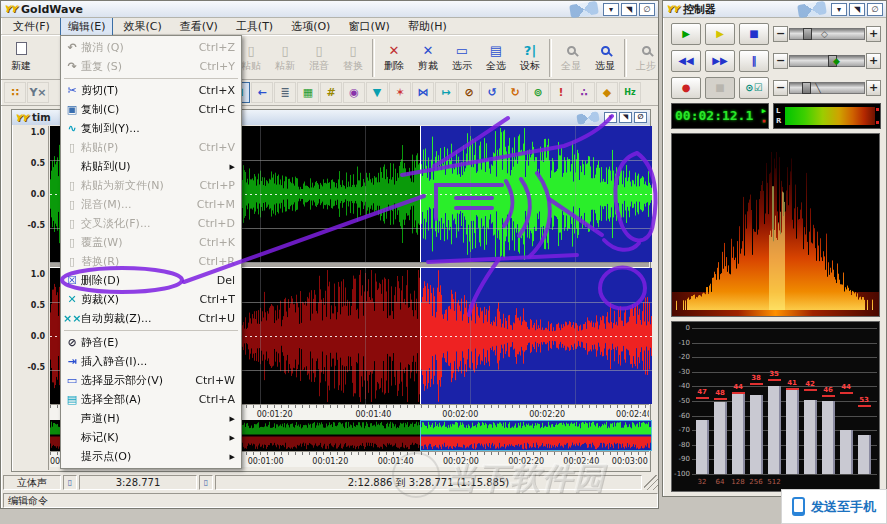  Describe the element at coordinates (492, 92) in the screenshot. I see `small-tool-button: ↺` at that location.